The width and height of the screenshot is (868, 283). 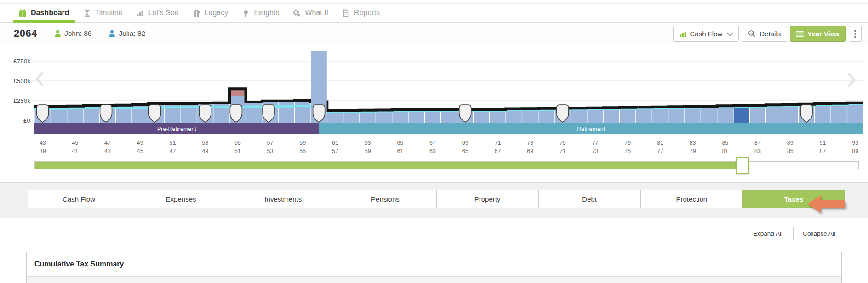 What do you see at coordinates (140, 143) in the screenshot?
I see `x-tick-john-age: 49` at bounding box center [140, 143].